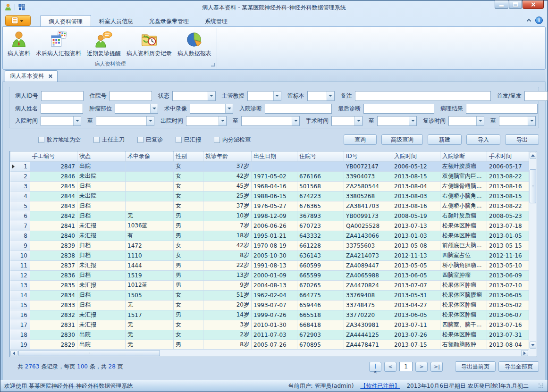 The width and height of the screenshot is (548, 392). I want to click on table-cell: ZA4444125, so click(368, 335).